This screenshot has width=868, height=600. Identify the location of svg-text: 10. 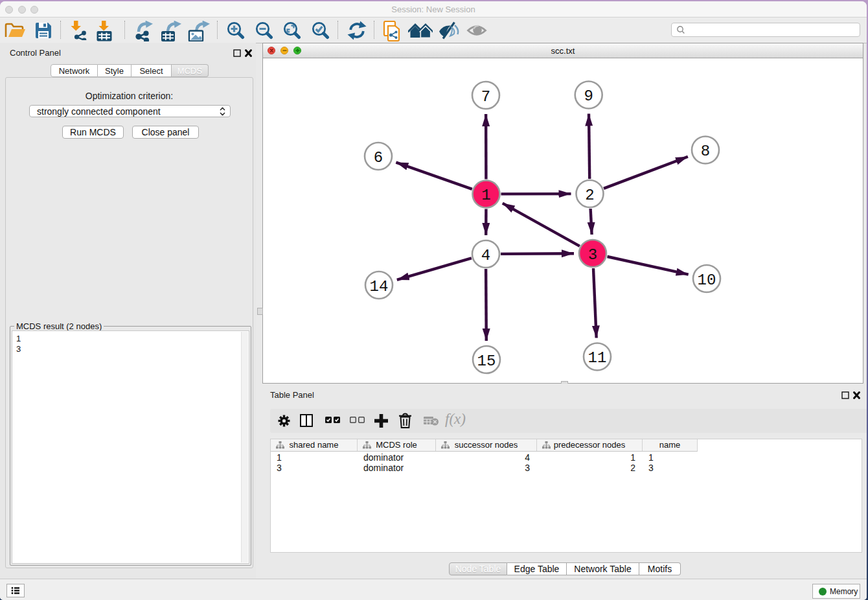
(707, 280).